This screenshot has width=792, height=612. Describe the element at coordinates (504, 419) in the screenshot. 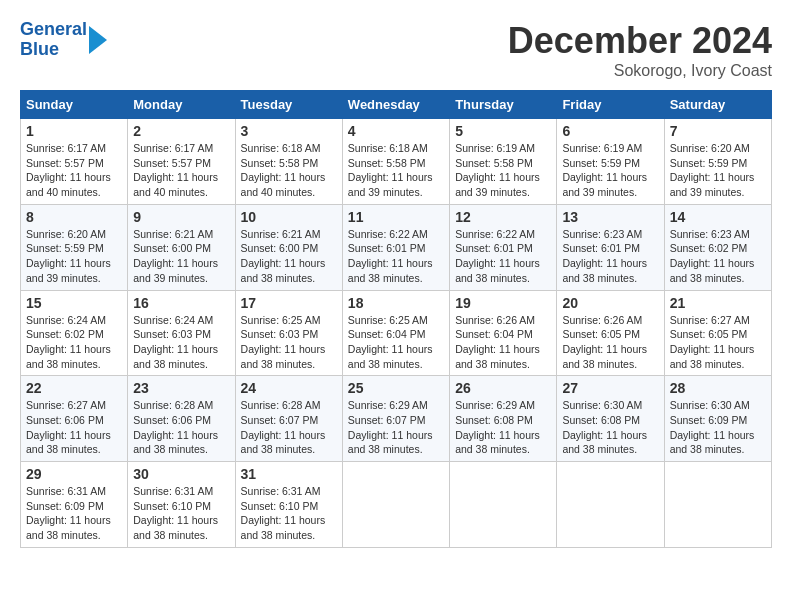

I see `calendar-cell: 26 Sunrise: 6:29 AM Sunset: 6:08 PM Dayl…` at that location.